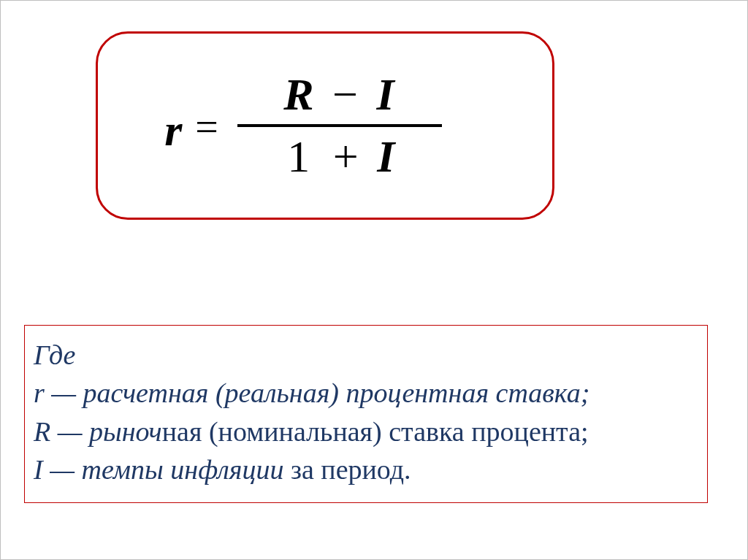 This screenshot has height=560, width=748. Describe the element at coordinates (340, 126) in the screenshot. I see `fraction-bar` at that location.